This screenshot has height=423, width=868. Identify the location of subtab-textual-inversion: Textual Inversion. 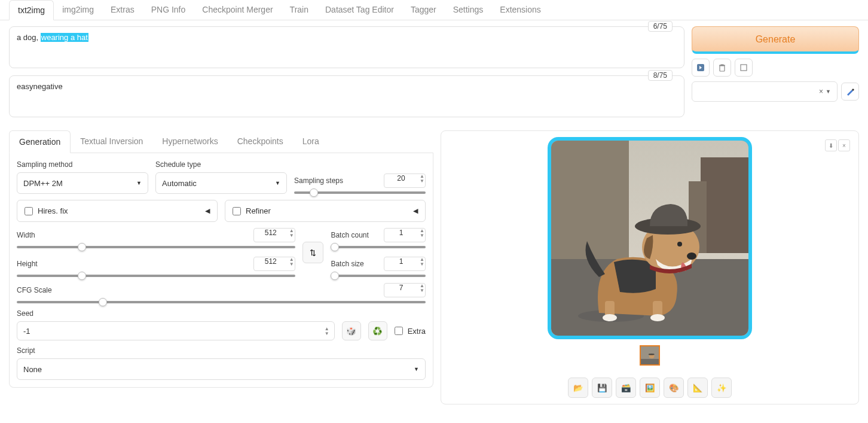
(111, 141).